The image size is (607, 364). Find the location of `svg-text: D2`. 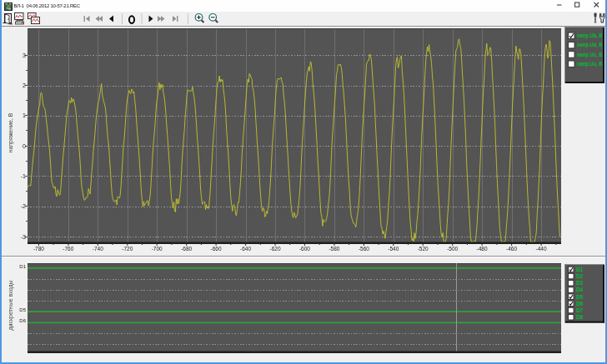

svg-text: D2 is located at coordinates (580, 277).